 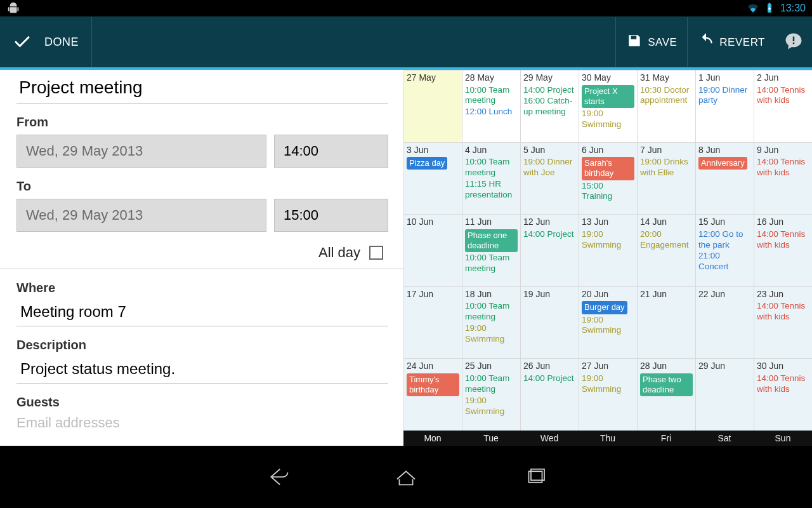 What do you see at coordinates (794, 42) in the screenshot?
I see `feedback-button` at bounding box center [794, 42].